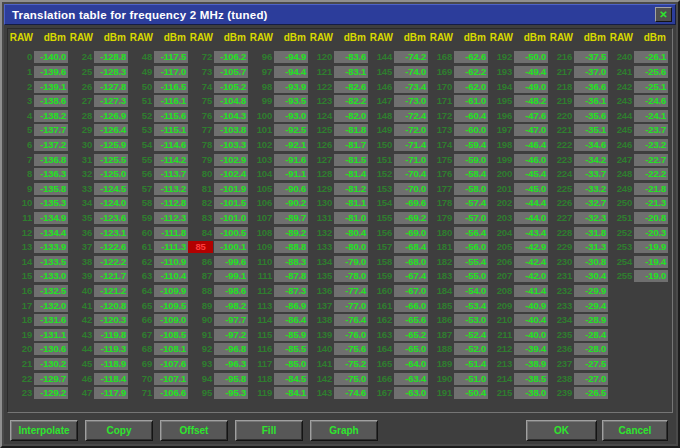 This screenshot has height=448, width=680. What do you see at coordinates (320, 335) in the screenshot?
I see `raw-cell: 139` at bounding box center [320, 335].